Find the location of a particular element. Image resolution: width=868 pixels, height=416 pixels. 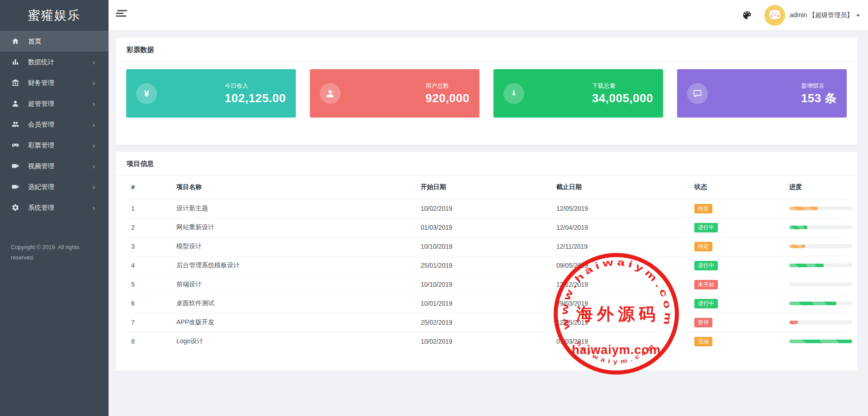

stat-card-text: 下载总量34,005,000 is located at coordinates (622, 93).